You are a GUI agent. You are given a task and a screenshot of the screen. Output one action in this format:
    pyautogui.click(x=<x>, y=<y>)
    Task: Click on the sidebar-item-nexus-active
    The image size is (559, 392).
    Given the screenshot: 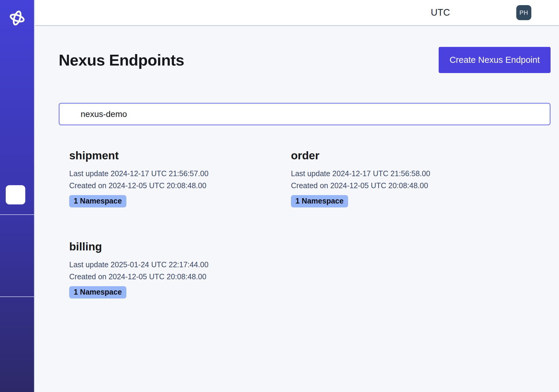 What is the action you would take?
    pyautogui.click(x=16, y=195)
    